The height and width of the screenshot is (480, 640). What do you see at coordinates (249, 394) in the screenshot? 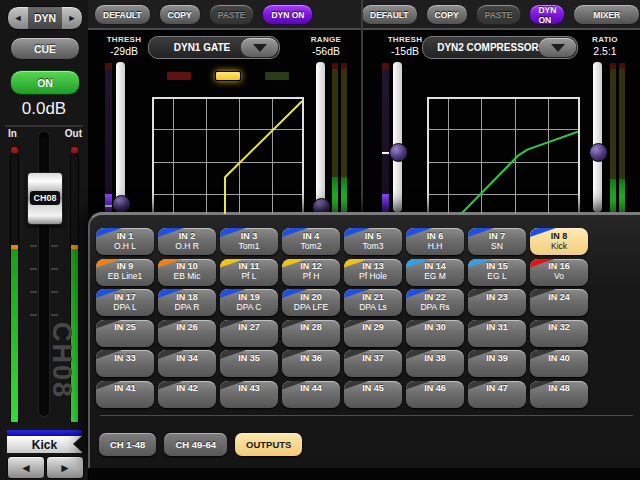
I see `channel-button-in-43: IN 43` at bounding box center [249, 394].